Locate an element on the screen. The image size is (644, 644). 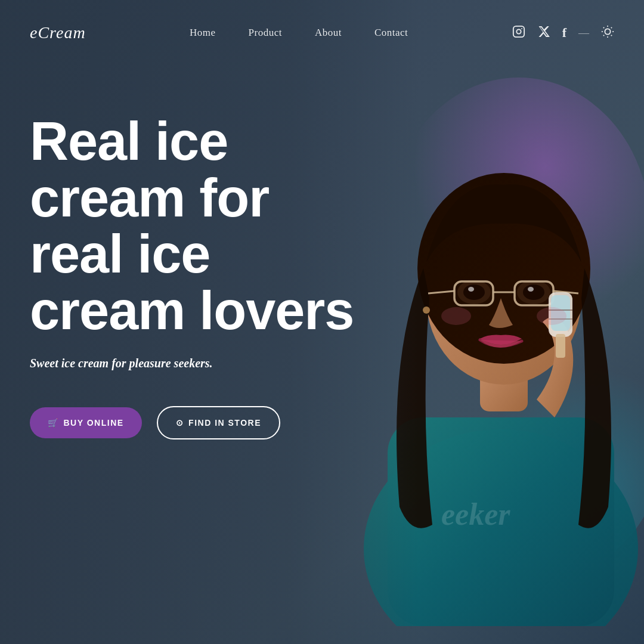
nav-item-product: Product is located at coordinates (265, 33).